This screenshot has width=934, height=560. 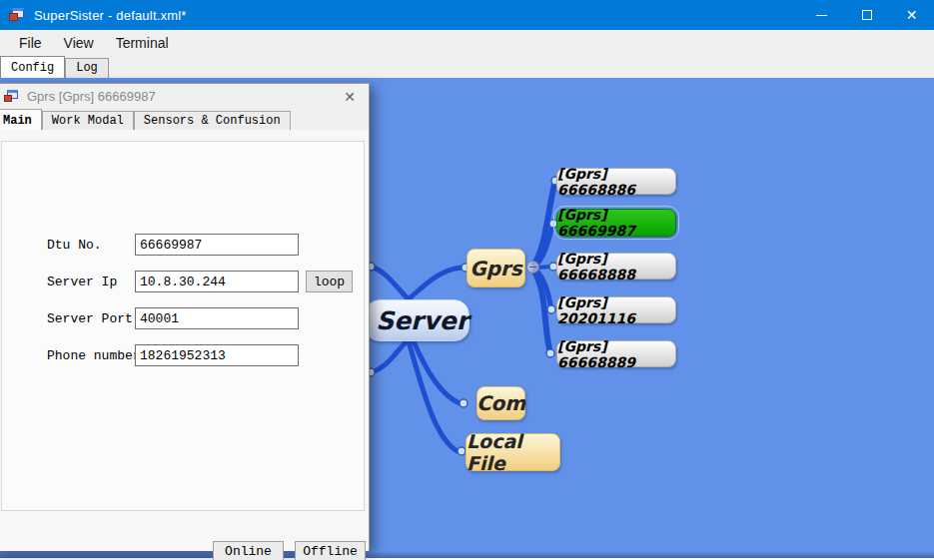 I want to click on window-titlebar: SuperSister - default.xml* ✕, so click(x=467, y=15).